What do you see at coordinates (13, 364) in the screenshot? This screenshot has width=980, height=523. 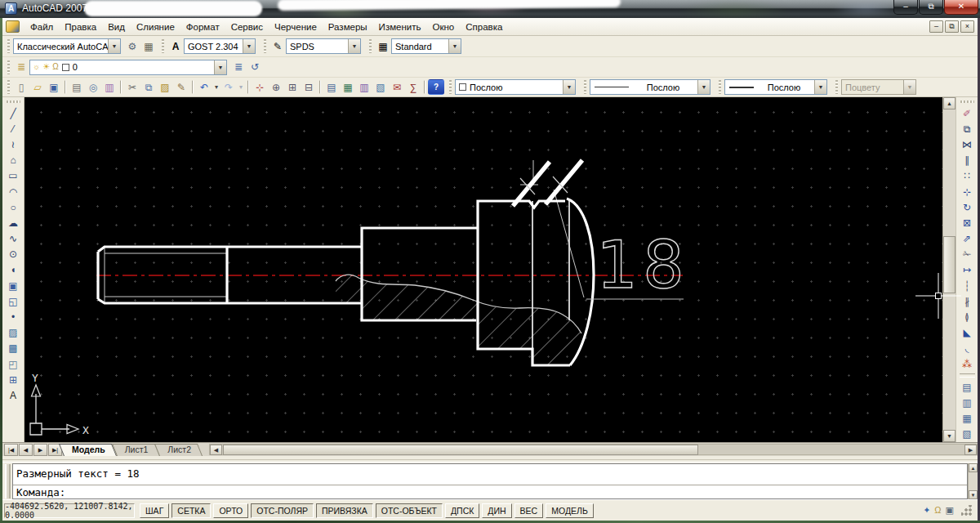 I see `region-icon: ◰` at bounding box center [13, 364].